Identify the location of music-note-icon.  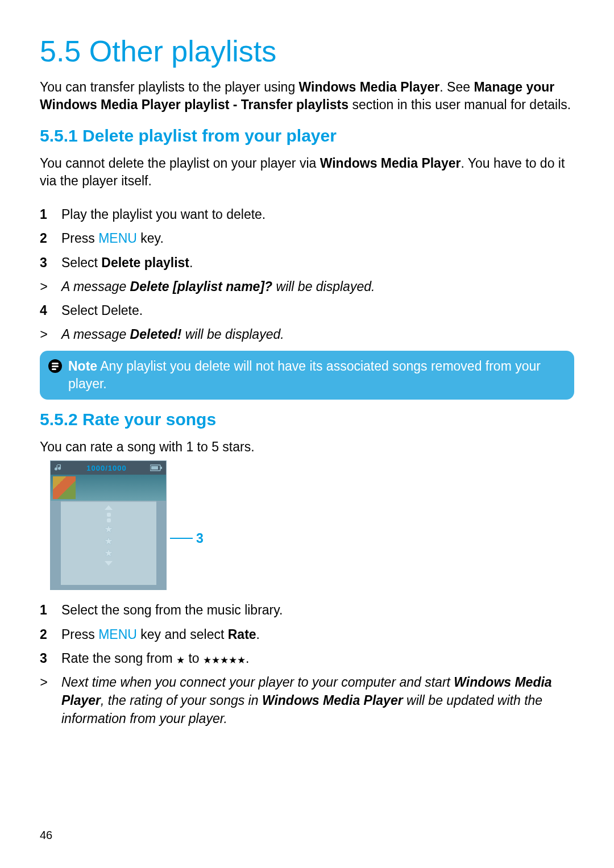
(59, 468).